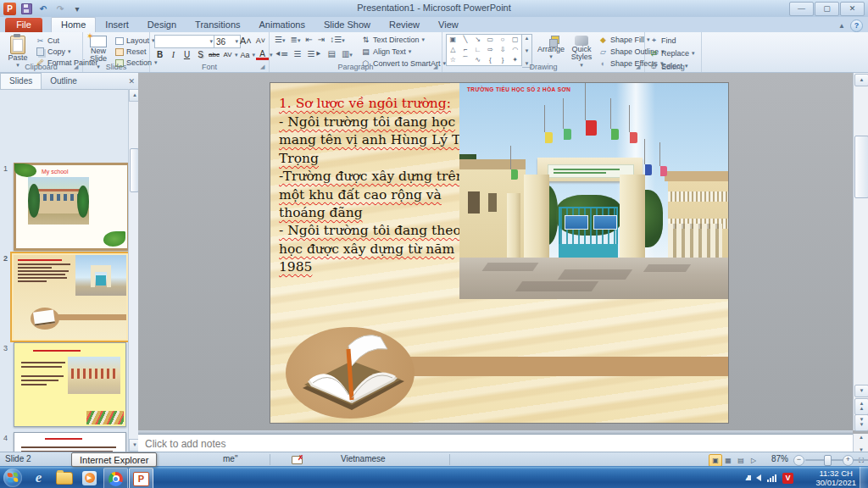 The width and height of the screenshot is (868, 488). I want to click on decrease-indent-button: ⇤, so click(309, 39).